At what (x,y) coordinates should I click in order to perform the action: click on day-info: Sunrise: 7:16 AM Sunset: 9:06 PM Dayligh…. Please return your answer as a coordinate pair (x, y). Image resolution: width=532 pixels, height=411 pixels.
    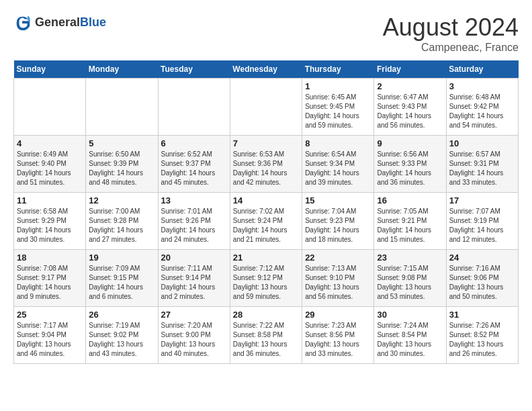
    Looking at the image, I should click on (482, 283).